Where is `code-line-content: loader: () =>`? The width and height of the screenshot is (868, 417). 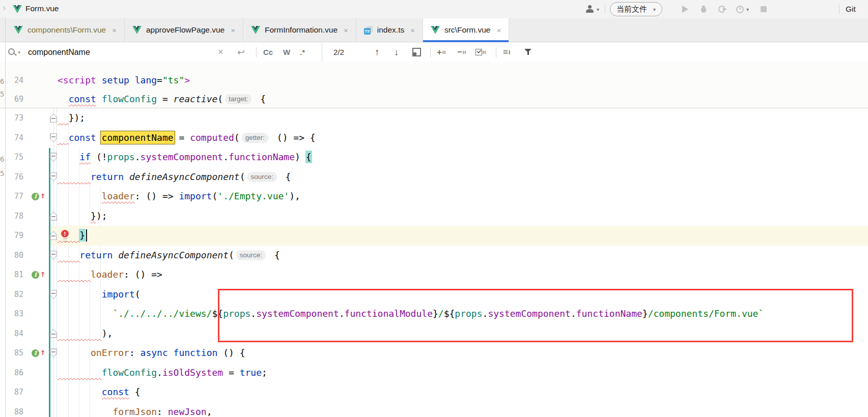 code-line-content: loader: () => is located at coordinates (463, 275).